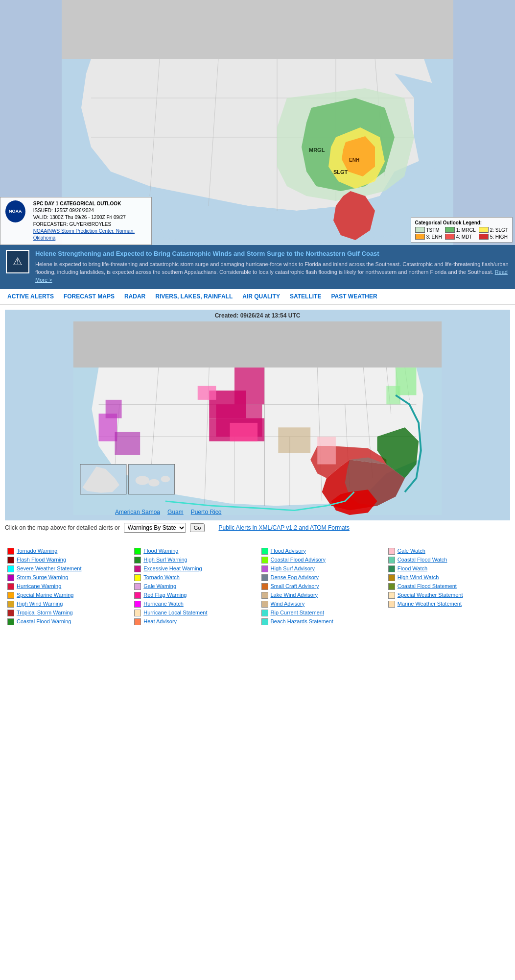 This screenshot has height=980, width=515. Describe the element at coordinates (265, 551) in the screenshot. I see `flood-advisory-swatch` at that location.